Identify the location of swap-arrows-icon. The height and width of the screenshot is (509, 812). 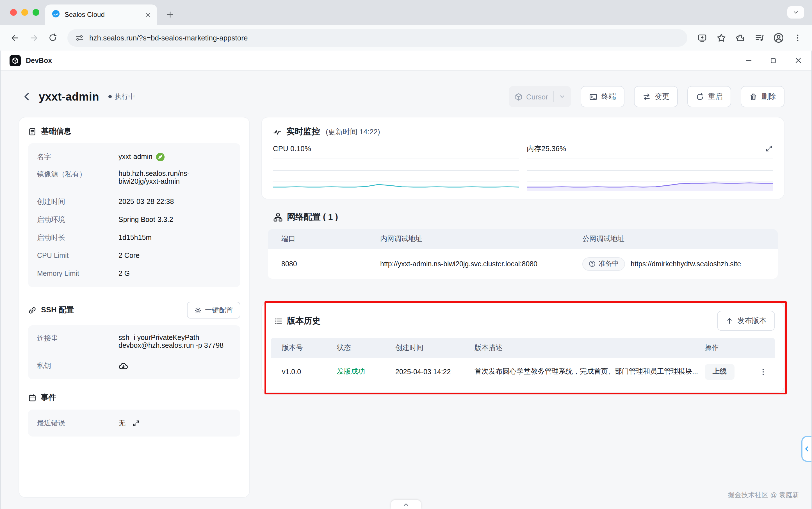
(647, 97).